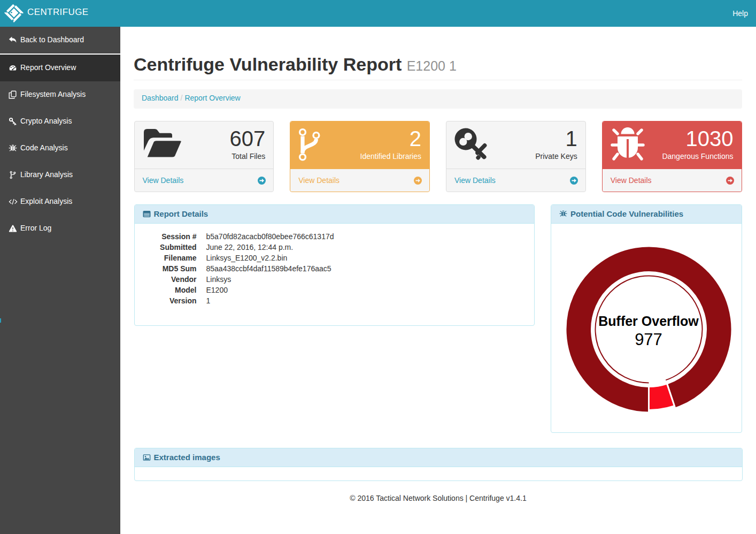  Describe the element at coordinates (649, 321) in the screenshot. I see `svg-text: Buffer Overflow` at that location.